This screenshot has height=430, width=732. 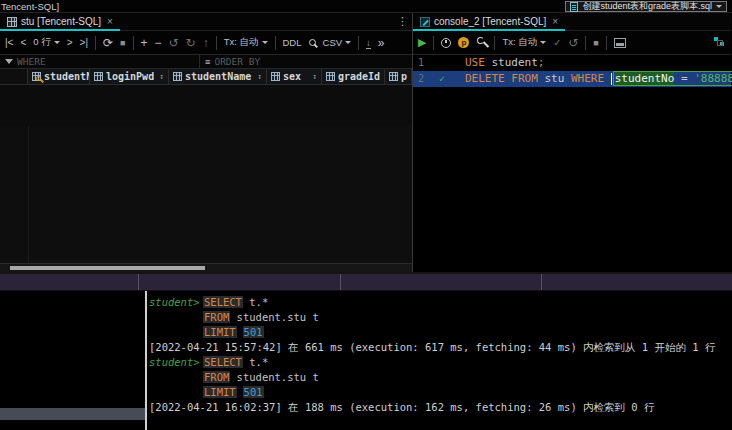 I want to click on execution-result: [2022-04-21 15:57:42] 在 661 ms (executio…, so click(x=440, y=348).